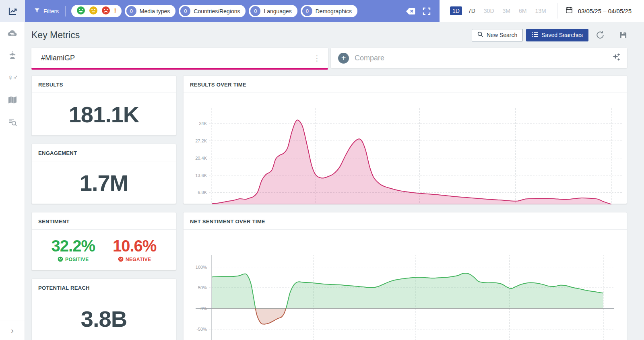  What do you see at coordinates (522, 11) in the screenshot?
I see `range-button-6m: 6M` at bounding box center [522, 11].